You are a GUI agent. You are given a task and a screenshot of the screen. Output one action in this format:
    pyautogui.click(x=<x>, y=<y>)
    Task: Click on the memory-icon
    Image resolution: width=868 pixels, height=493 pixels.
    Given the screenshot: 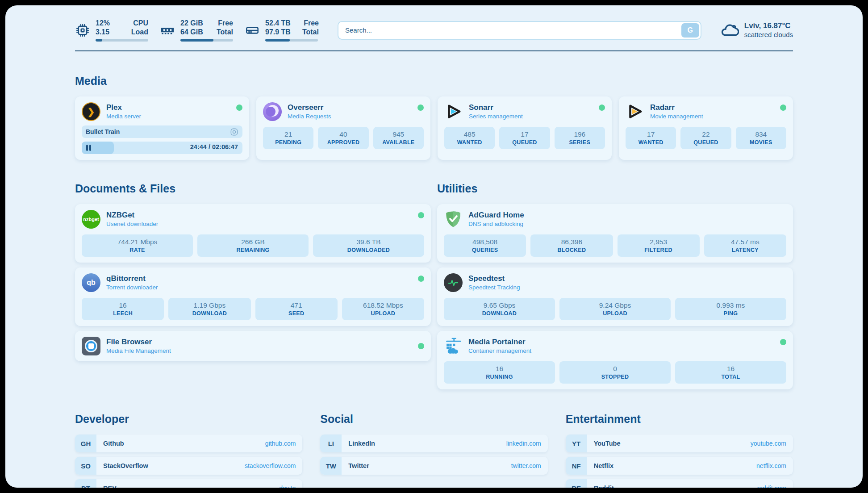 What is the action you would take?
    pyautogui.click(x=167, y=30)
    